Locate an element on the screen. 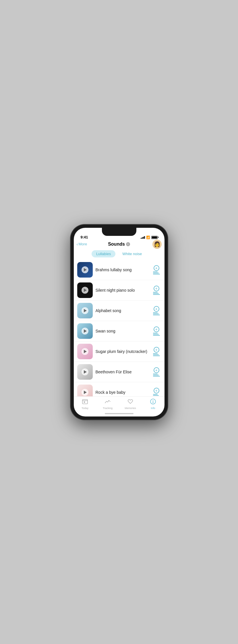 The image size is (238, 644). tab-info: Info is located at coordinates (153, 404).